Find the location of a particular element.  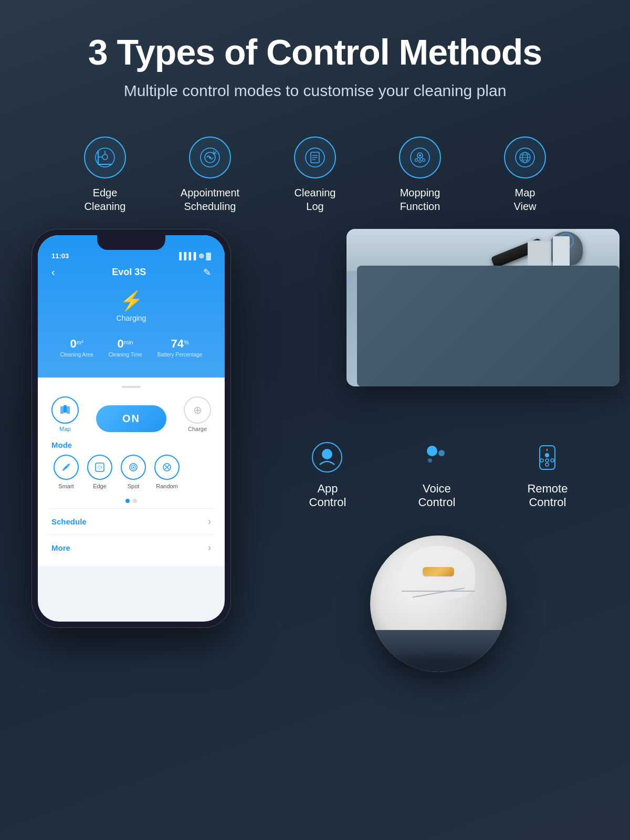

random-icon is located at coordinates (167, 467).